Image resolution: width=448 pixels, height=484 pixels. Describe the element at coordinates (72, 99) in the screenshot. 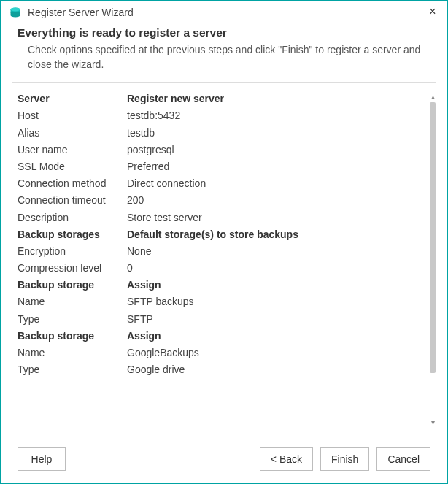

I see `summary-label: Server` at that location.